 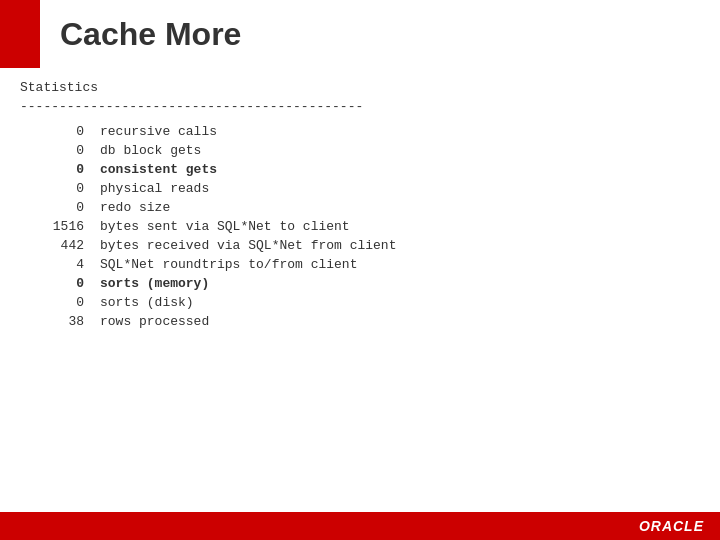 What do you see at coordinates (672, 526) in the screenshot?
I see `oracle-logo: ORACLE` at bounding box center [672, 526].